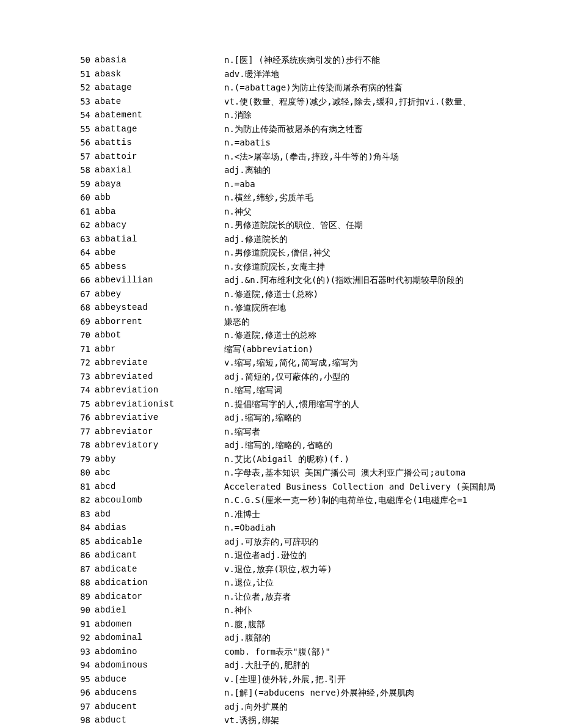 Image resolution: width=562 pixels, height=728 pixels. What do you see at coordinates (158, 445) in the screenshot?
I see `entry-word: abbreviatory` at bounding box center [158, 445].